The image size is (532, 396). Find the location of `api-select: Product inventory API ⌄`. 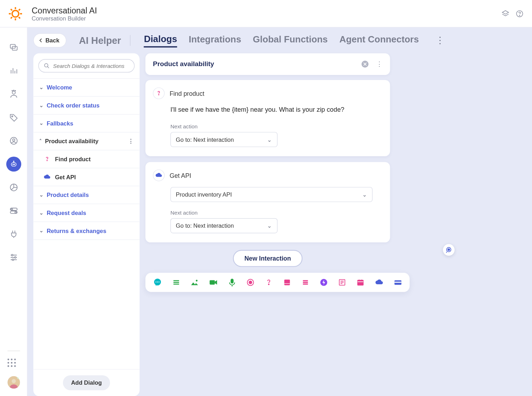

api-select: Product inventory API ⌄ is located at coordinates (272, 194).